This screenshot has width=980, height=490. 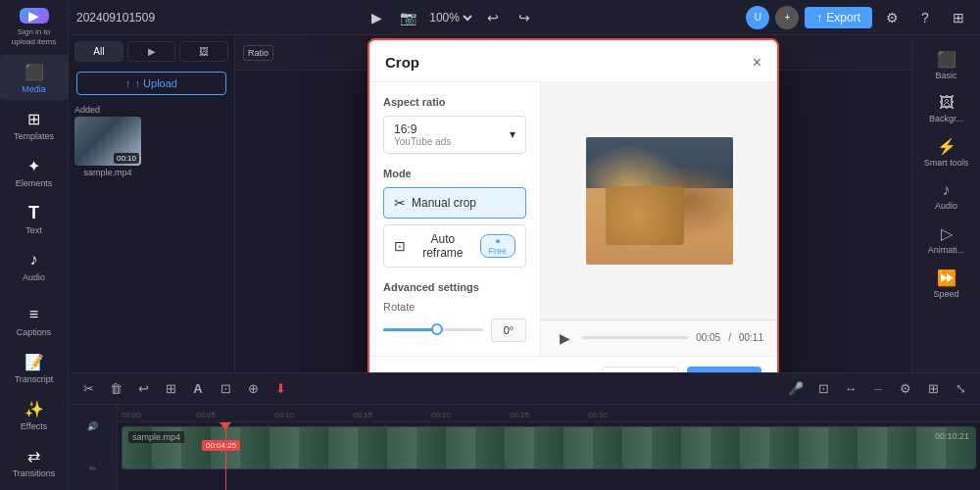 I want to click on tl-label-volume: 🔊, so click(x=92, y=426).